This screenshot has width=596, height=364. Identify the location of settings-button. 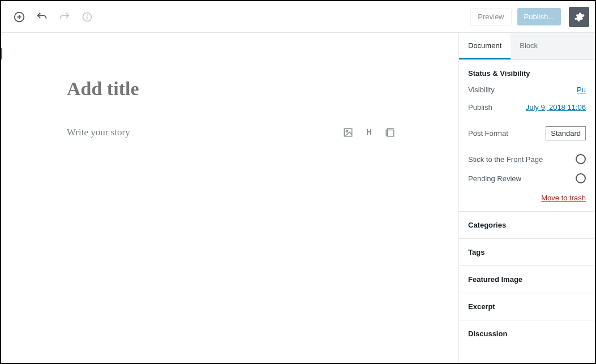
(579, 17).